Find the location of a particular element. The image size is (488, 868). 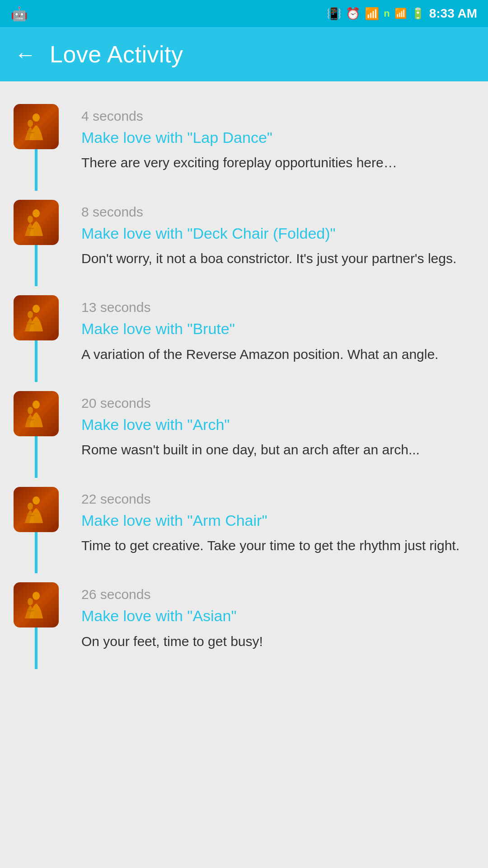

time-label: 8 seconds is located at coordinates (277, 212).